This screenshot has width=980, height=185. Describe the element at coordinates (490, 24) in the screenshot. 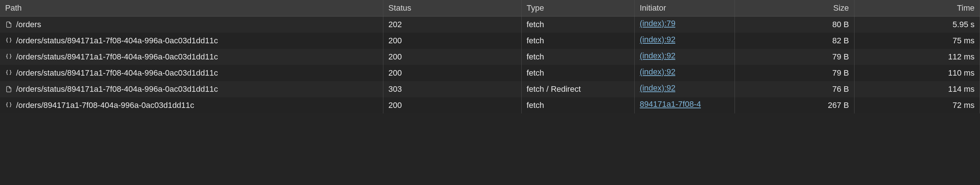

I see `table-row: /orders202fetch(index):7980 B5.95 s` at that location.